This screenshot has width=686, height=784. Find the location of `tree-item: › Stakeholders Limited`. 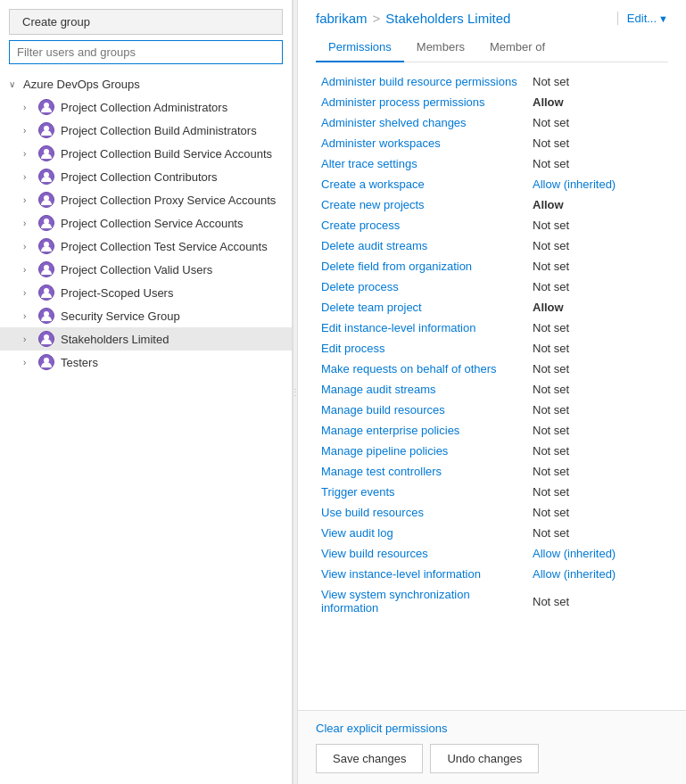

tree-item: › Stakeholders Limited is located at coordinates (146, 339).